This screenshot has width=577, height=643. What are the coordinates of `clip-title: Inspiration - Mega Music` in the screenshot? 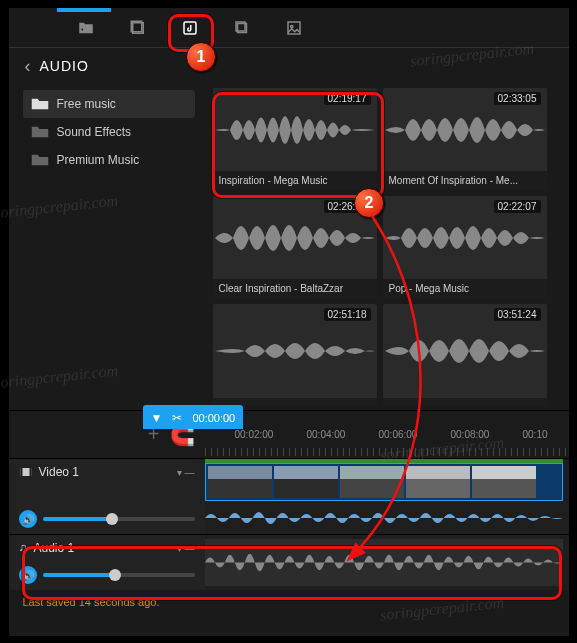 It's located at (295, 180).